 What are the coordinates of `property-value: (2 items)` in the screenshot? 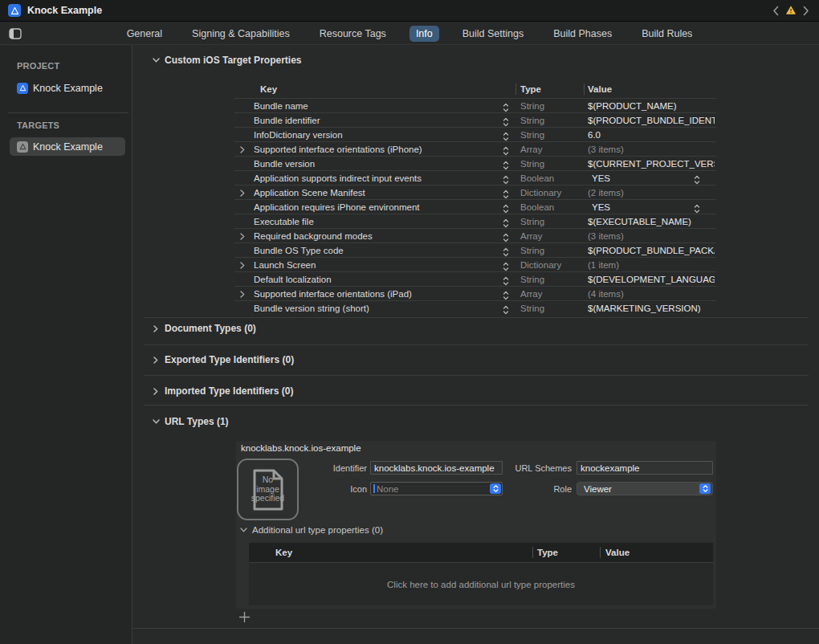 It's located at (651, 193).